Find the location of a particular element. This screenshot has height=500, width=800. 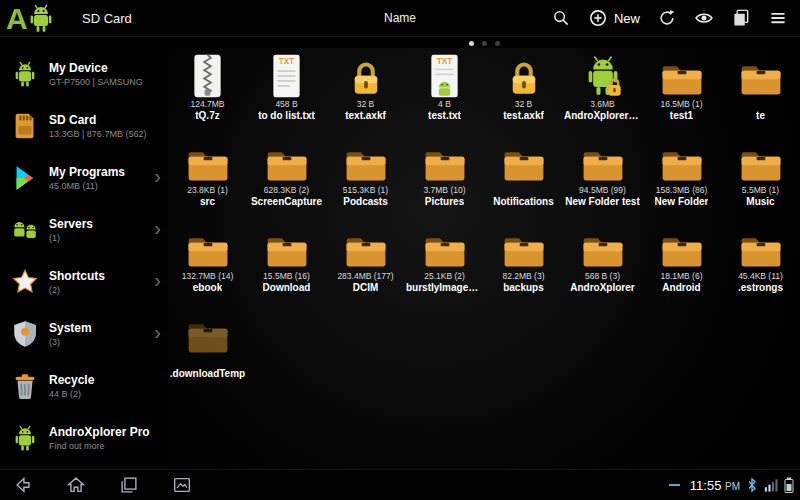

item-name: ScreenCapture is located at coordinates (286, 202).